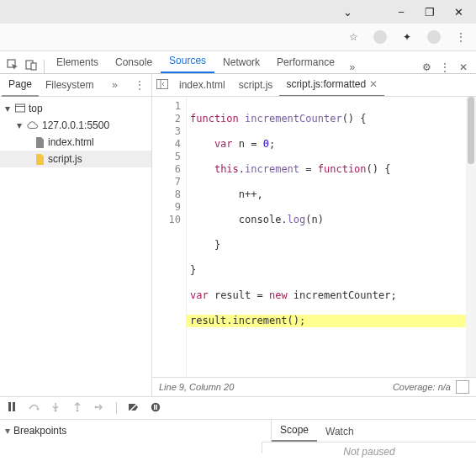 This screenshot has height=461, width=476. Describe the element at coordinates (445, 67) in the screenshot. I see `devtools-menu-icon: ⋮` at that location.